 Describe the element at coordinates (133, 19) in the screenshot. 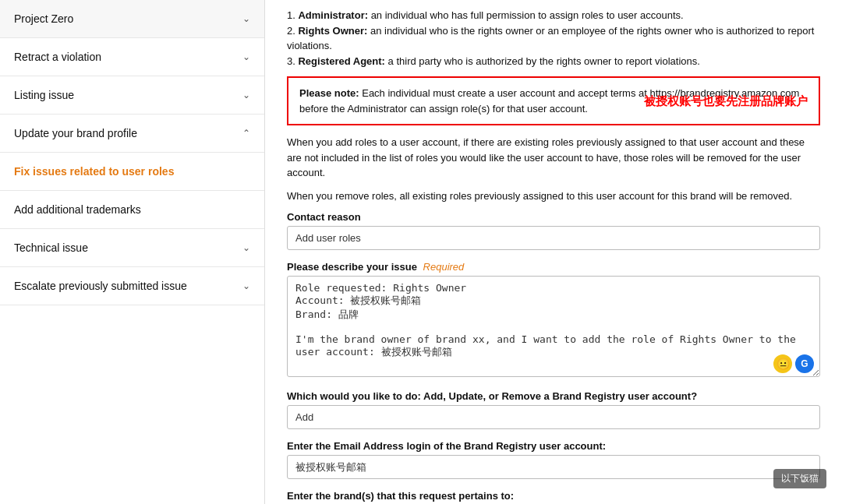

I see `sidebar-item-project-zero: Project Zero ⌄` at that location.